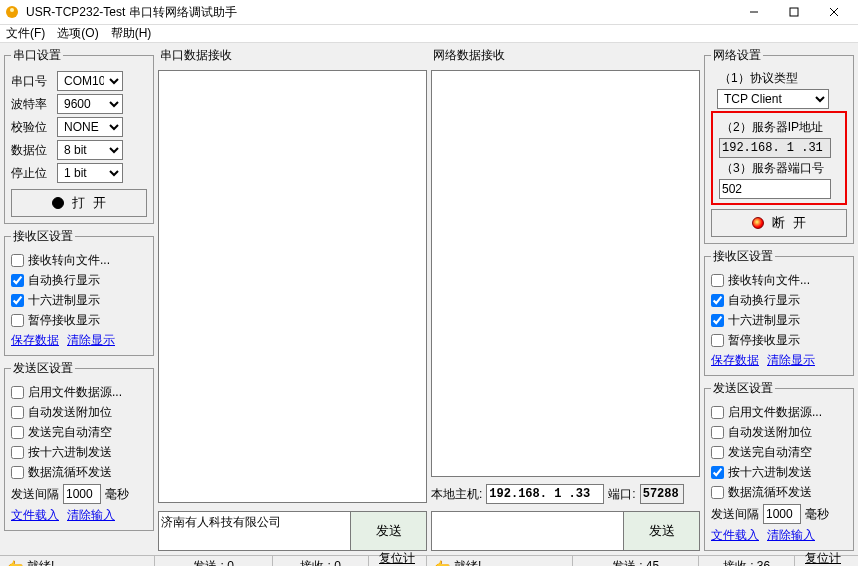 The width and height of the screenshot is (858, 566). What do you see at coordinates (32, 174) in the screenshot?
I see `stopbits-label: 停止位` at bounding box center [32, 174].